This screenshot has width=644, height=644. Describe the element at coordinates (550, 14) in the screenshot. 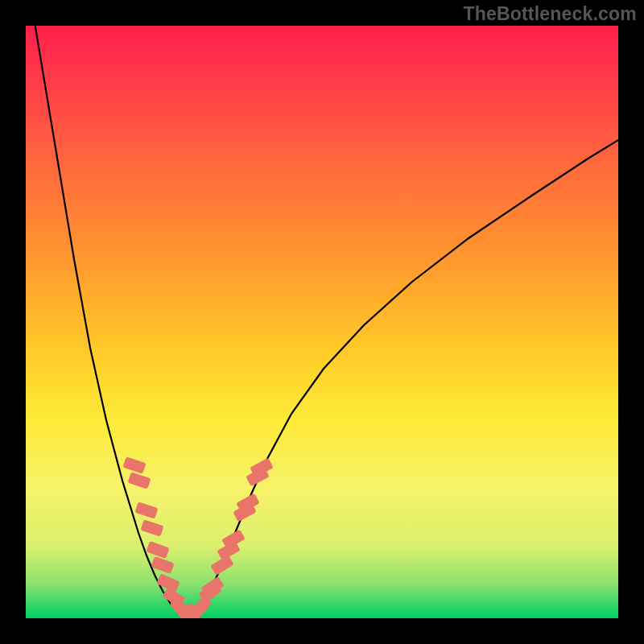

I see `watermark-text: TheBottleneck.com` at that location.